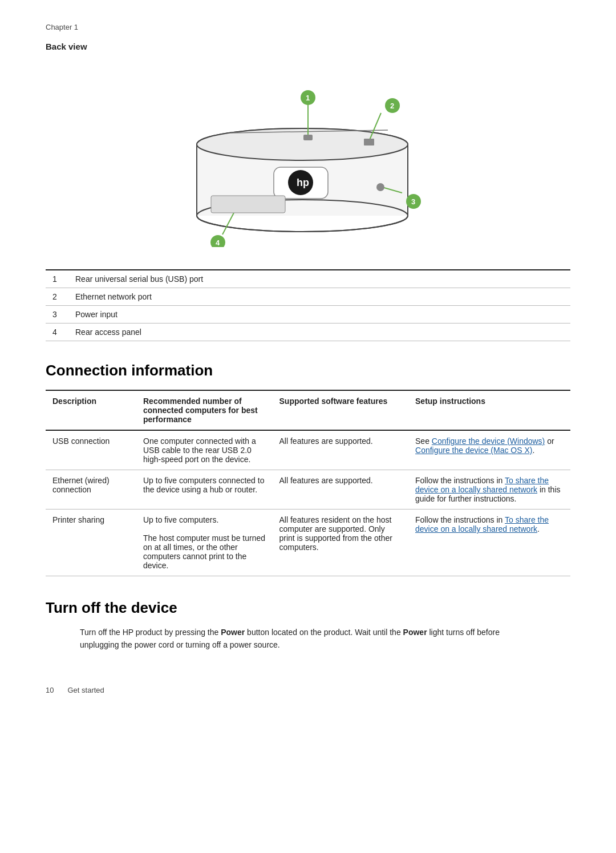 Image resolution: width=616 pixels, height=853 pixels. What do you see at coordinates (308, 690) in the screenshot?
I see `page-footer: 10 Get started` at bounding box center [308, 690].